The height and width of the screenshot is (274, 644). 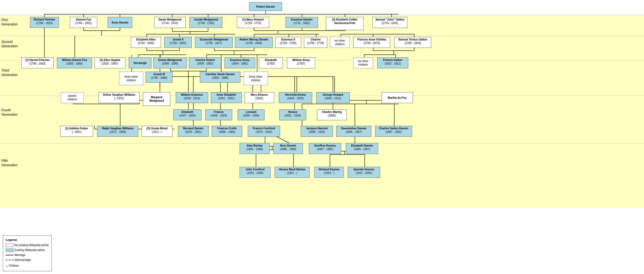 I want to click on person-adeline-fisher: (1) Adeline Fisher (- 1951), so click(x=77, y=131).